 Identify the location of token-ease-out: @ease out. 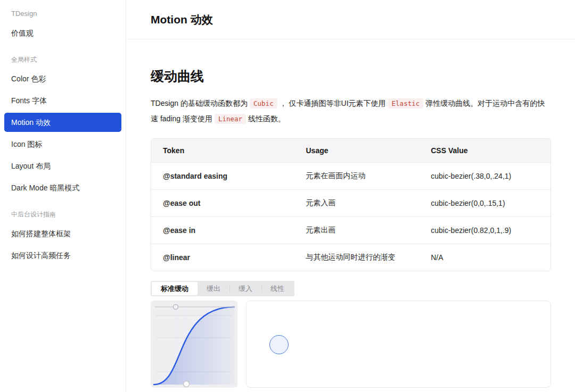
(223, 203).